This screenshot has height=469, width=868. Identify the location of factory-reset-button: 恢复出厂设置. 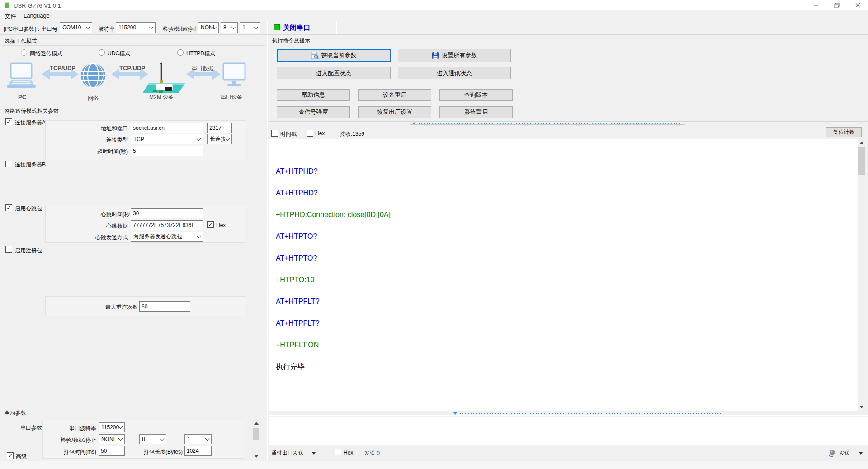
(395, 112).